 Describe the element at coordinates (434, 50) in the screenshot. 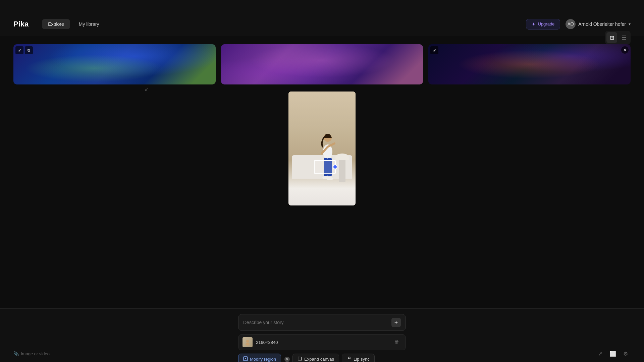

I see `fullscreen-icon-btn-3: ⤢` at that location.